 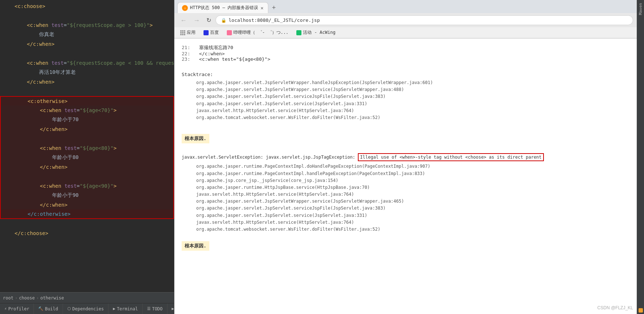 I want to click on terminal-icon: ▶, so click(x=114, y=309).